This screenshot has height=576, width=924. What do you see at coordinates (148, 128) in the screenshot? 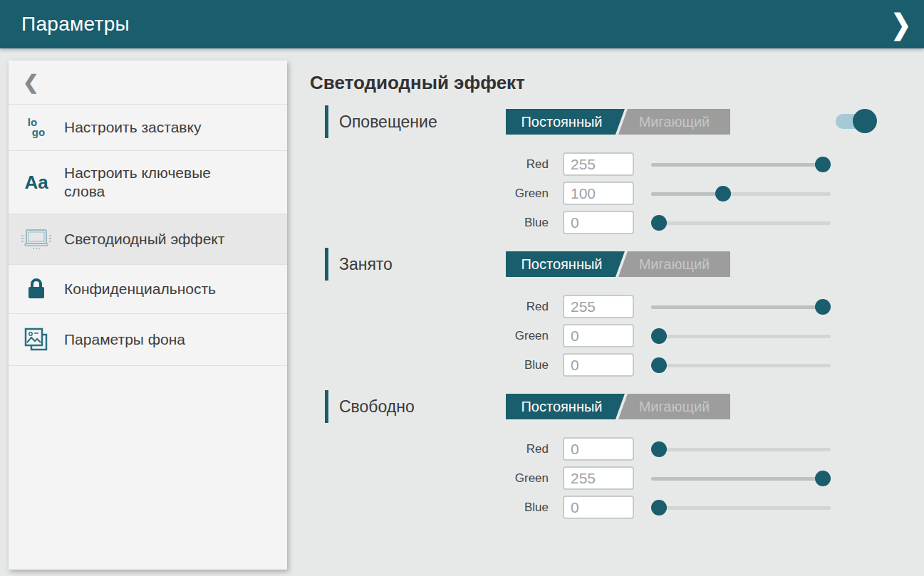
I see `sidebar-item-0: lo go Настроить заставку` at bounding box center [148, 128].